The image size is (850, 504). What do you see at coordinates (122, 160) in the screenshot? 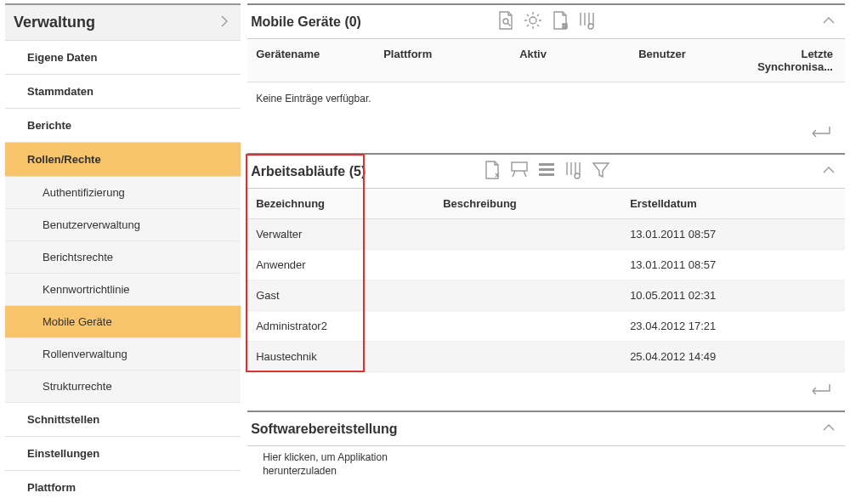
I see `sidebar-item-rollenrechte: Rollen/Rechte` at bounding box center [122, 160].